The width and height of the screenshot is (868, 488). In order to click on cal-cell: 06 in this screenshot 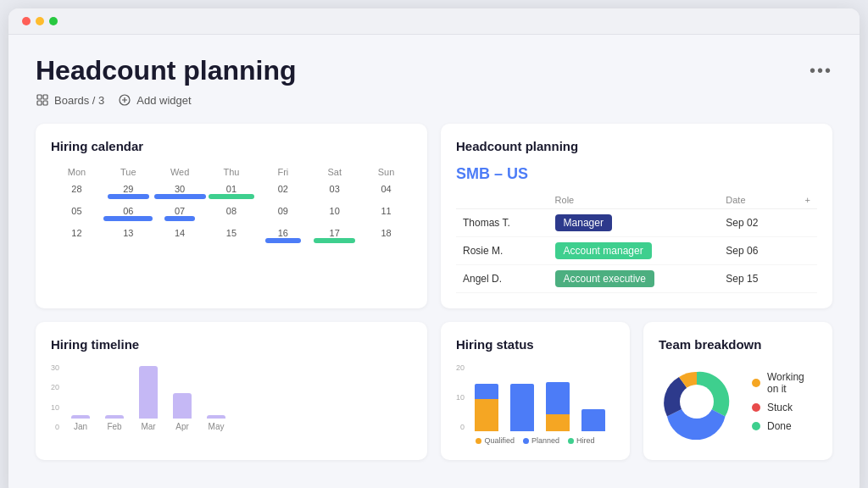, I will do `click(129, 213)`.